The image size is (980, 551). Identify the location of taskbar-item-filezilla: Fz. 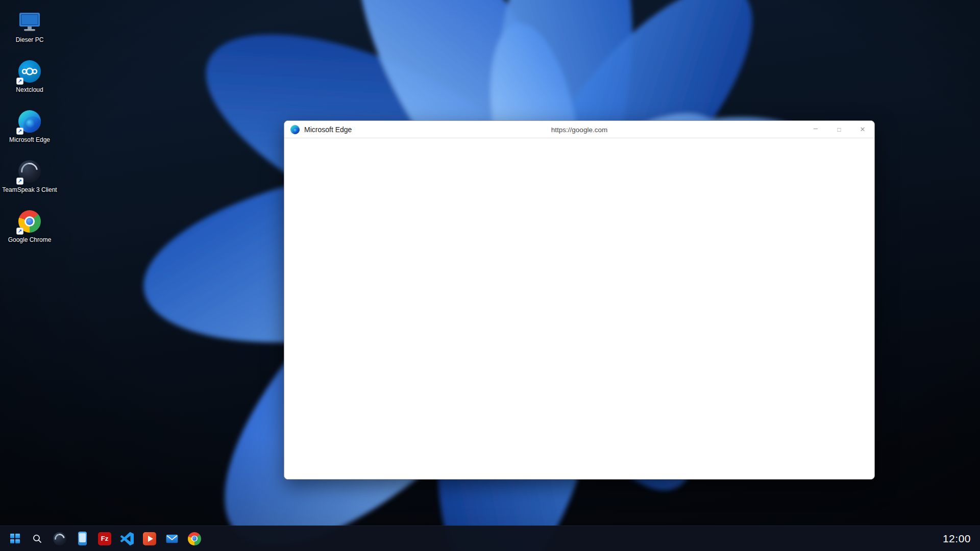
(105, 539).